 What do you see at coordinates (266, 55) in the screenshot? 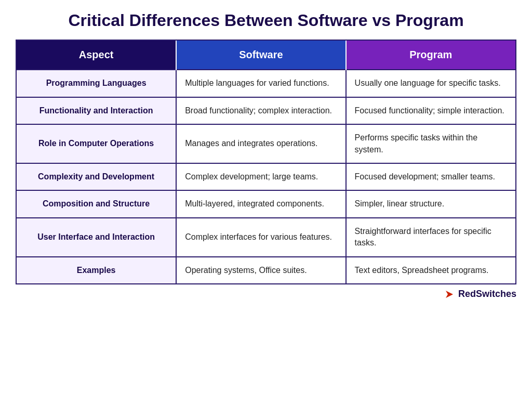
I see `table-header: Aspect Software Program` at bounding box center [266, 55].